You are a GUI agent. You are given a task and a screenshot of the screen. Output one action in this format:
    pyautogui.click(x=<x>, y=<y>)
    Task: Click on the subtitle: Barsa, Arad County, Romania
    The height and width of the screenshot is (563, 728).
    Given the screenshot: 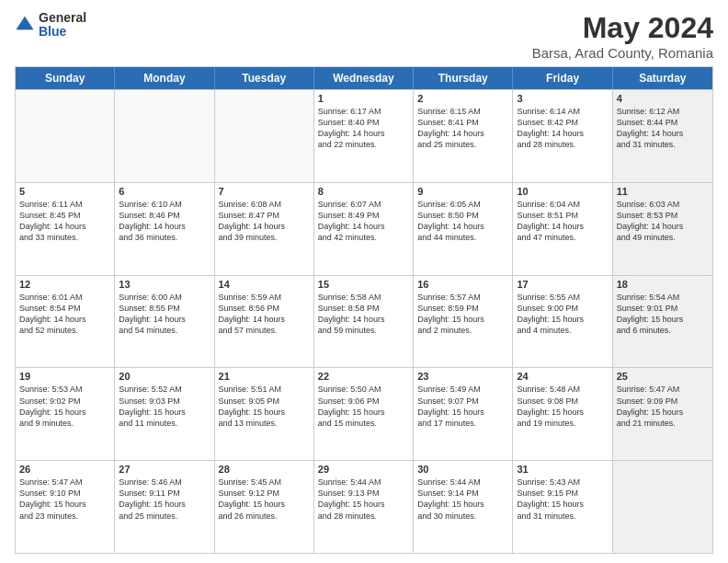 What is the action you would take?
    pyautogui.click(x=623, y=53)
    